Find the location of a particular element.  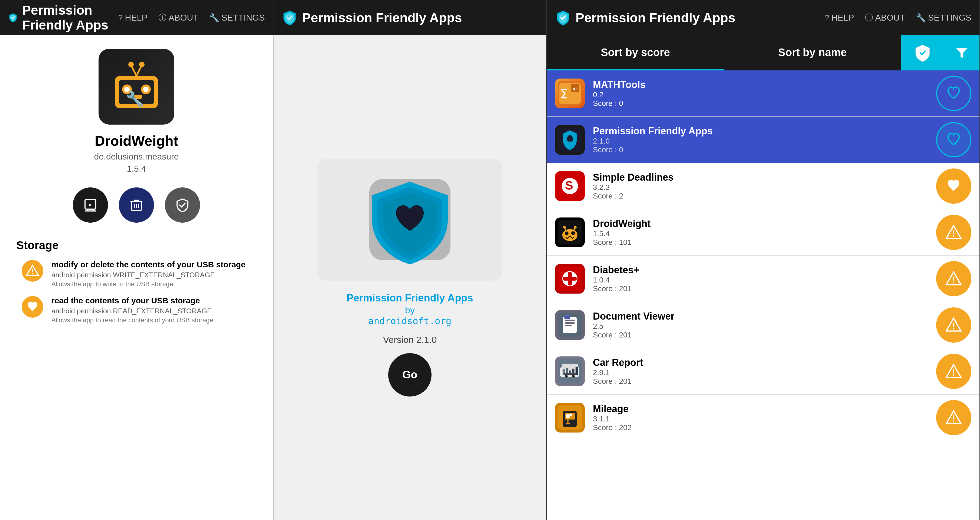

app-score-simple-deadlines: Score : 2 is located at coordinates (765, 196).